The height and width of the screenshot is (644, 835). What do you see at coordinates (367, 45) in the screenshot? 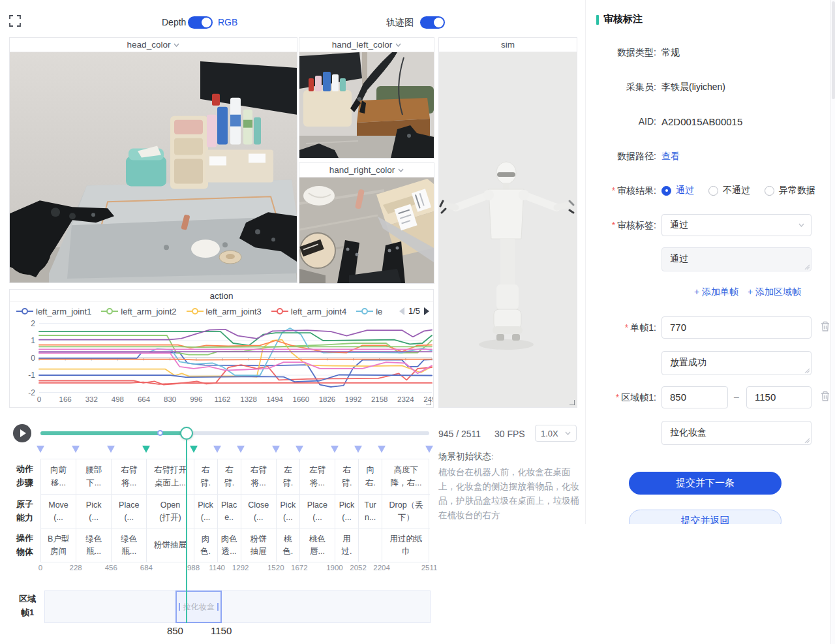
I see `hand-left-select: hand_left_color` at bounding box center [367, 45].